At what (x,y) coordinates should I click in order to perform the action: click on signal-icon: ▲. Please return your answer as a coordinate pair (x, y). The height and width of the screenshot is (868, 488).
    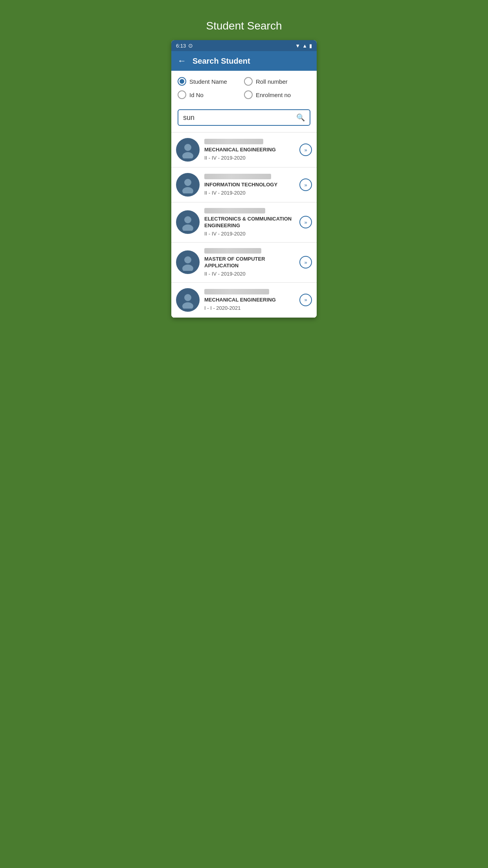
    Looking at the image, I should click on (305, 46).